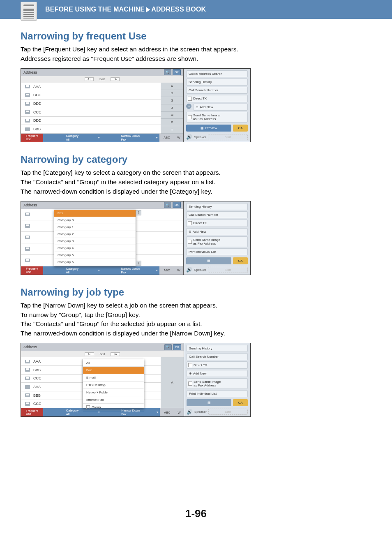 The width and height of the screenshot is (392, 555). Describe the element at coordinates (95, 248) in the screenshot. I see `dropdown-item: Category 4` at that location.